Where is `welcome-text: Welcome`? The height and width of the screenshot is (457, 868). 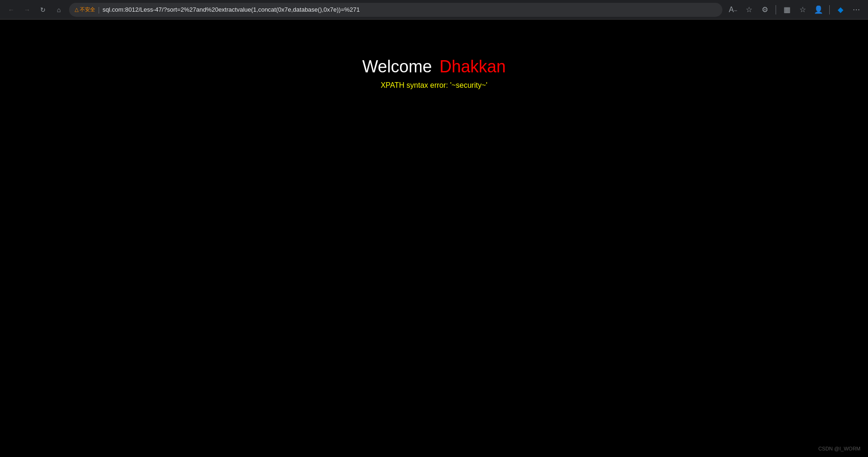 welcome-text: Welcome is located at coordinates (397, 67).